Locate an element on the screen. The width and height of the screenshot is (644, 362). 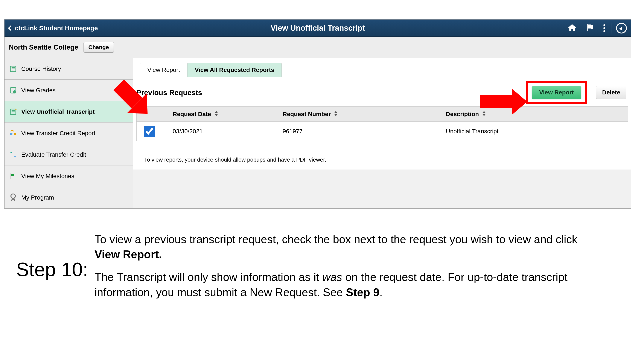
col-number-header: Request Number is located at coordinates (364, 114).